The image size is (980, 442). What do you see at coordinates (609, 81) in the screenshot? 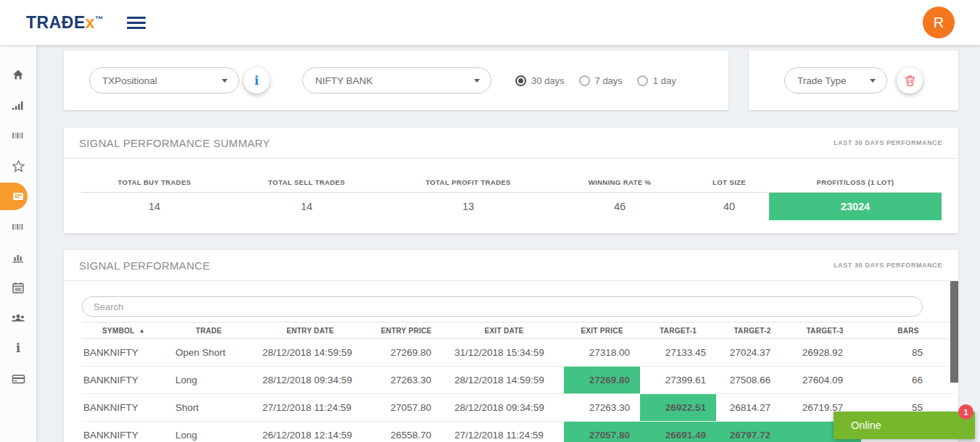
I see `radio-label: 7 days` at bounding box center [609, 81].